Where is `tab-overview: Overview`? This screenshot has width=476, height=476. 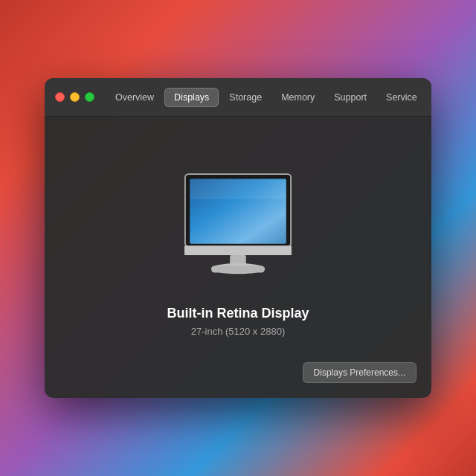
tab-overview: Overview is located at coordinates (135, 97).